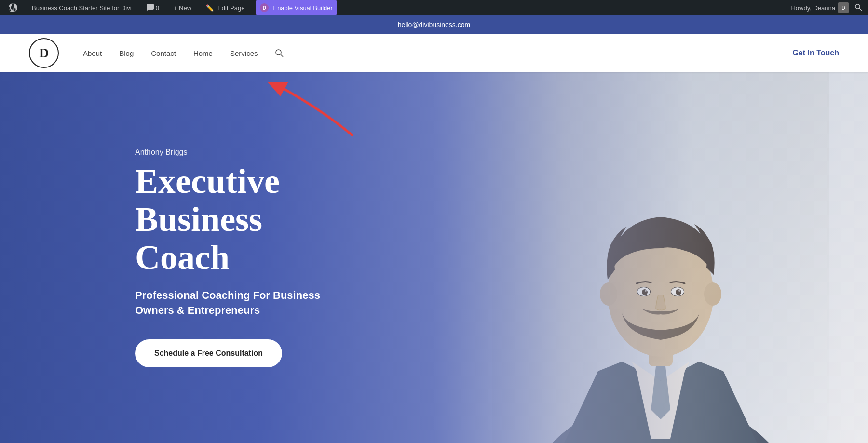  What do you see at coordinates (225, 8) in the screenshot?
I see `edit-page-button: ✏️ Edit Page` at bounding box center [225, 8].